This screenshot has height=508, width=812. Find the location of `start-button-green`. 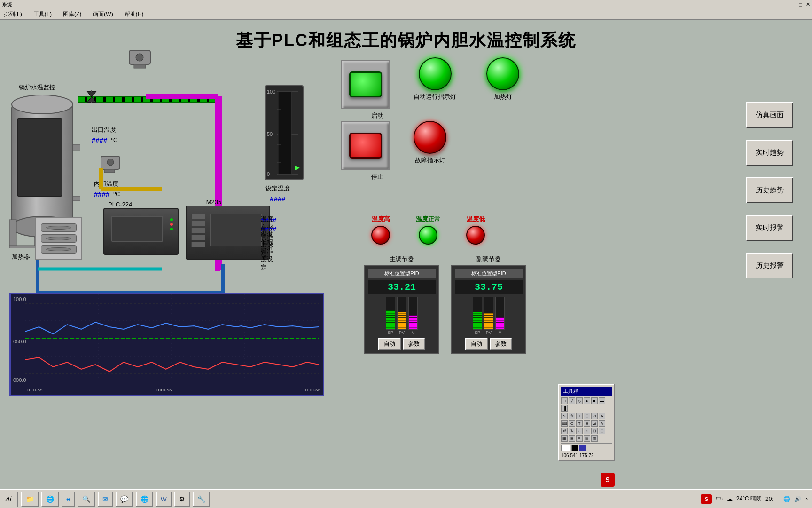

start-button-green is located at coordinates (366, 85).